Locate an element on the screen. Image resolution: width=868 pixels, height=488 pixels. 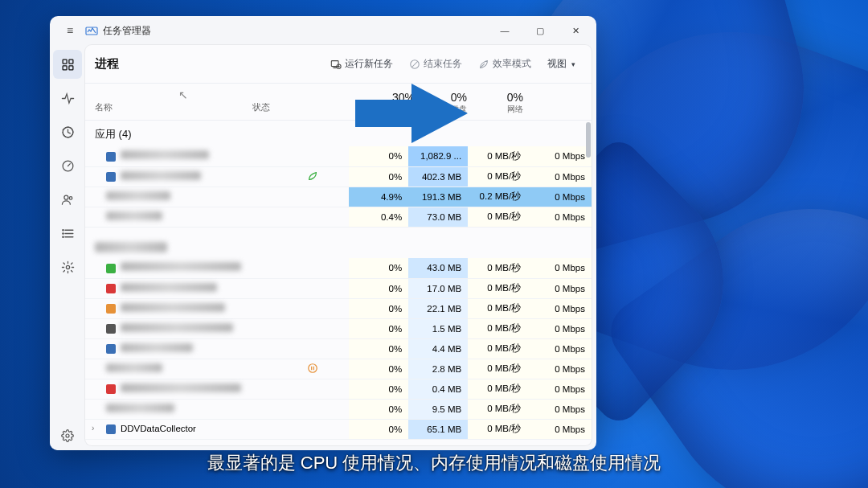
header-disk: 0%磁盘 is located at coordinates (447, 101).